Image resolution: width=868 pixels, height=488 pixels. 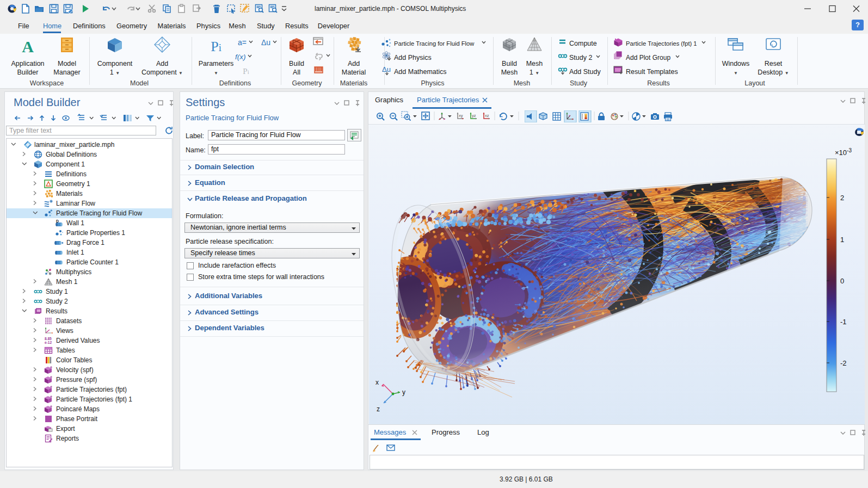 What do you see at coordinates (434, 44) in the screenshot?
I see `svg-text:Particle Tracing for Fluid Flo: Particle Tracing for Fluid Flow` at bounding box center [434, 44].